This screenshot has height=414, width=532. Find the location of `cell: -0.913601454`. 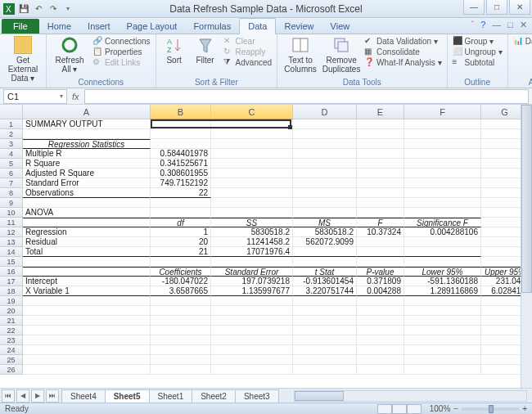

cell: -0.913601454 is located at coordinates (325, 281).